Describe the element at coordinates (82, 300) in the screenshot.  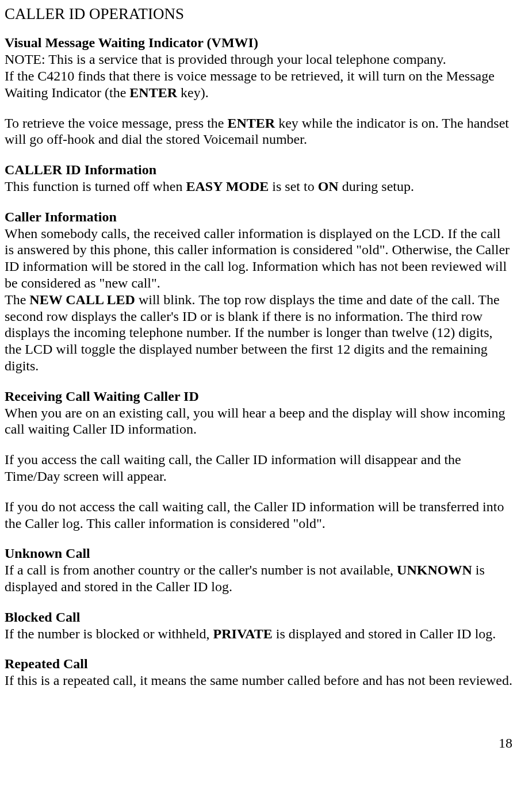
I see `new-call-led-label: NEW CALL LED` at that location.